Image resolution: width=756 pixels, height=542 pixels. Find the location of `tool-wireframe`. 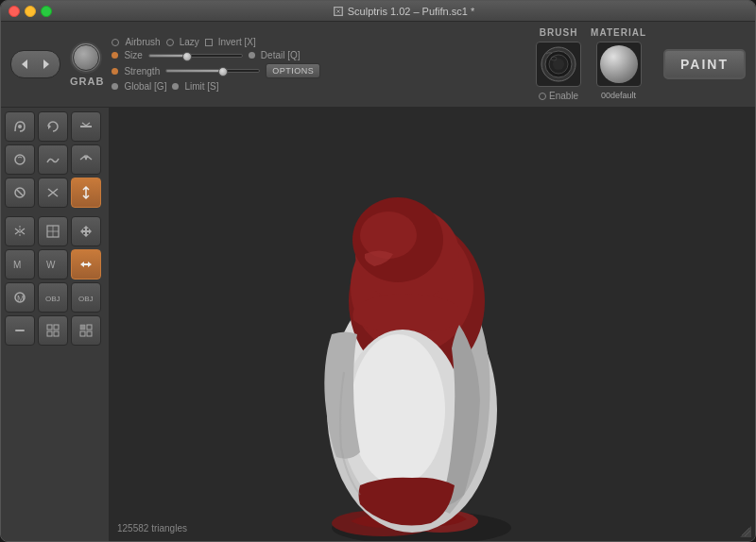

tool-wireframe is located at coordinates (53, 231).